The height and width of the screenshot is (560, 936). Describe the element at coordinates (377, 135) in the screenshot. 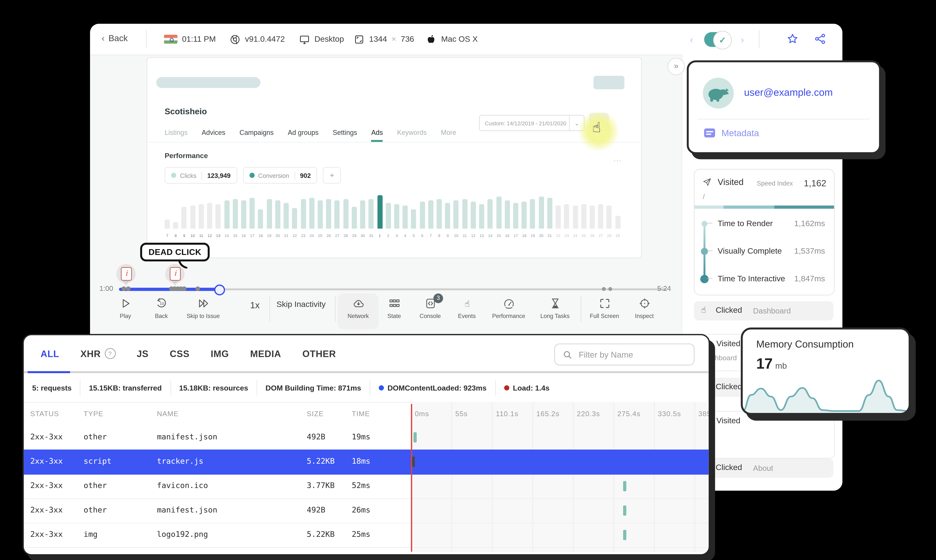

I see `page-tab-ads: Ads` at that location.